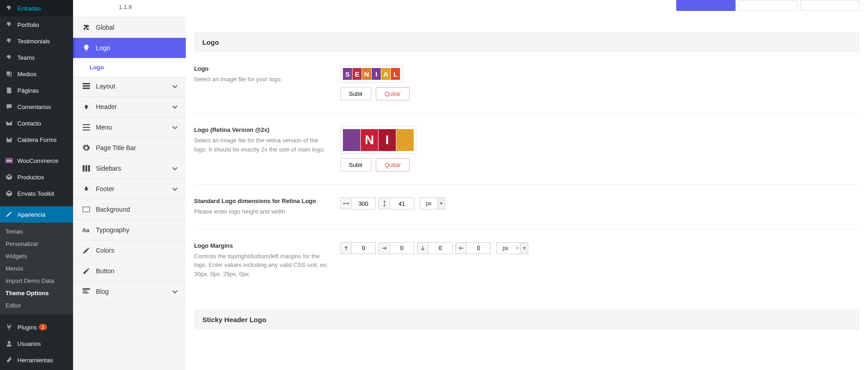 The width and height of the screenshot is (868, 370). What do you see at coordinates (37, 8) in the screenshot?
I see `sidebar-item-entradas: Entradas` at bounding box center [37, 8].